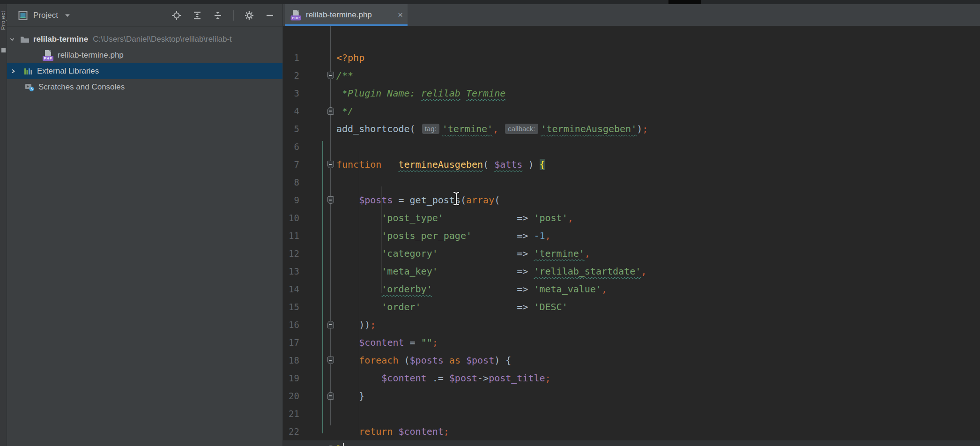 The width and height of the screenshot is (980, 446). What do you see at coordinates (4, 51) in the screenshot?
I see `tool-window-square-icon` at bounding box center [4, 51].